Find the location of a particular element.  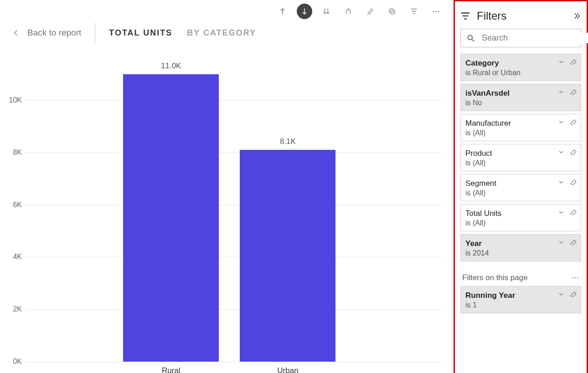

visual-filter-card-manufacturer: Manufactureris (All) is located at coordinates (521, 128).